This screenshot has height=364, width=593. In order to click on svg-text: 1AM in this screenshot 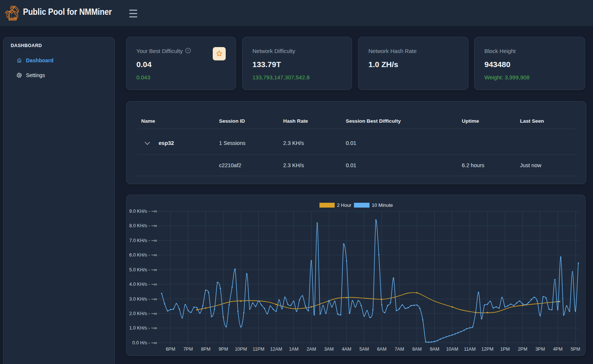, I will do `click(294, 349)`.